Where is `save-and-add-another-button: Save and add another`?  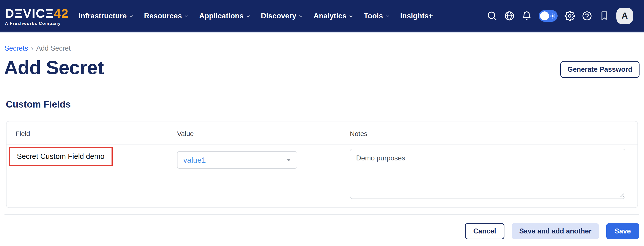 save-and-add-another-button: Save and add another is located at coordinates (556, 231).